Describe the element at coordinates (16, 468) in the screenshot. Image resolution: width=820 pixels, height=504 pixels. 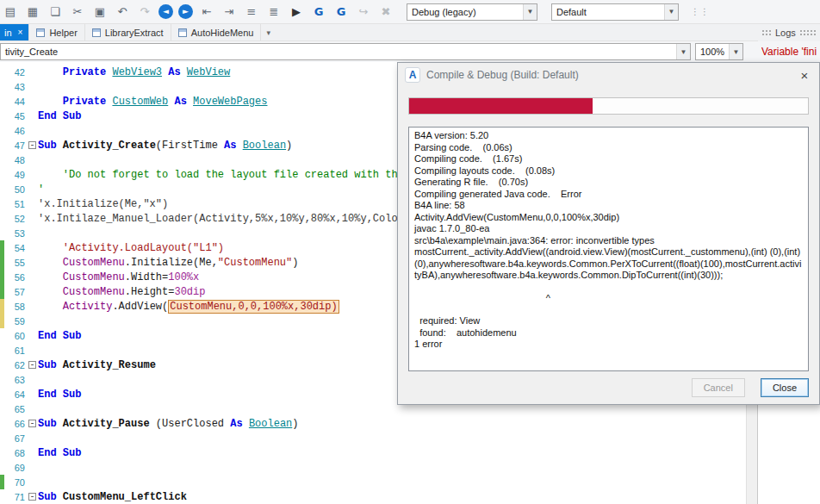
I see `line-number: 69` at that location.